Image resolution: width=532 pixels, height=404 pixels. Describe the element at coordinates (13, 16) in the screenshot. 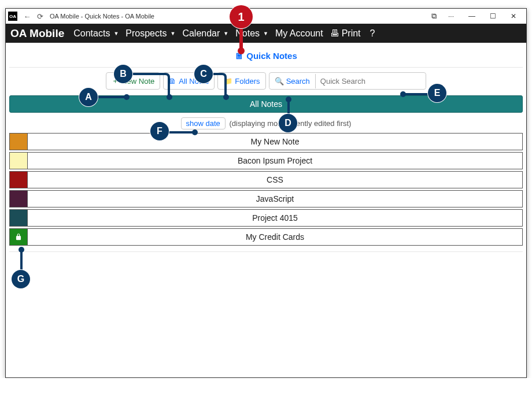

I see `app-icon: OA` at that location.